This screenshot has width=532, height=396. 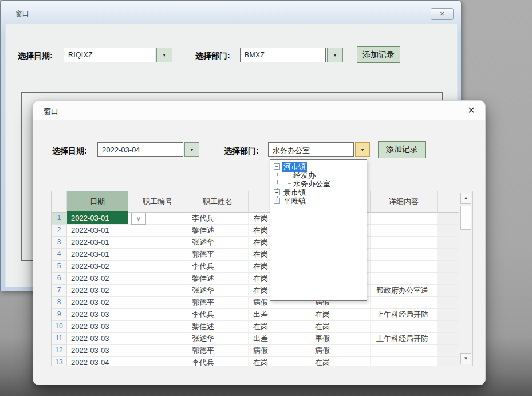 What do you see at coordinates (60, 254) in the screenshot?
I see `row-number-cell: 4` at bounding box center [60, 254].